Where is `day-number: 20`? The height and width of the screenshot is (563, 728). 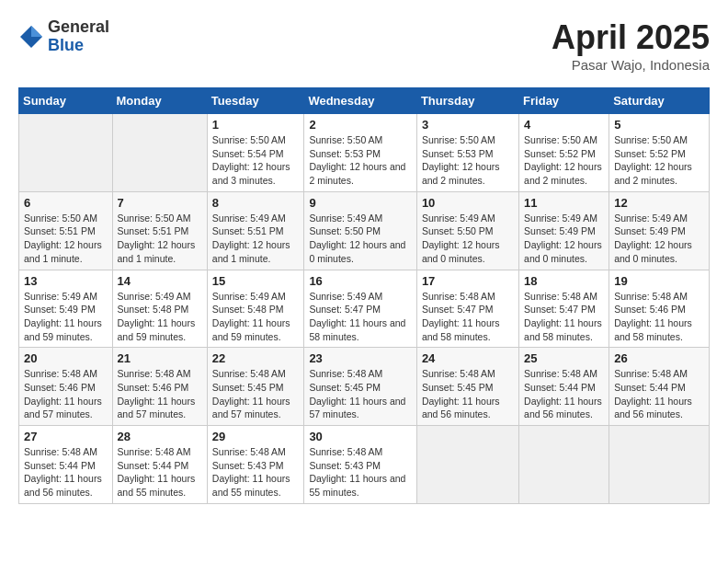 day-number: 20 is located at coordinates (66, 359).